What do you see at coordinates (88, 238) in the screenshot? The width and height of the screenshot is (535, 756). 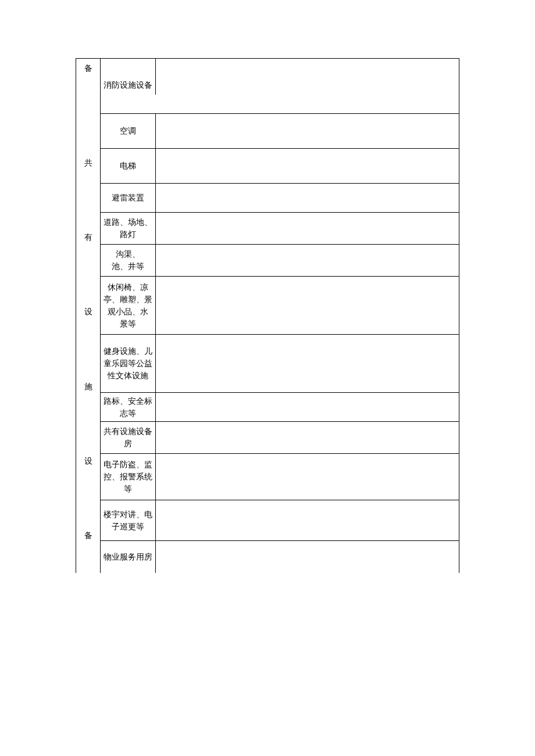 I see `col1-char: 有` at bounding box center [88, 238].